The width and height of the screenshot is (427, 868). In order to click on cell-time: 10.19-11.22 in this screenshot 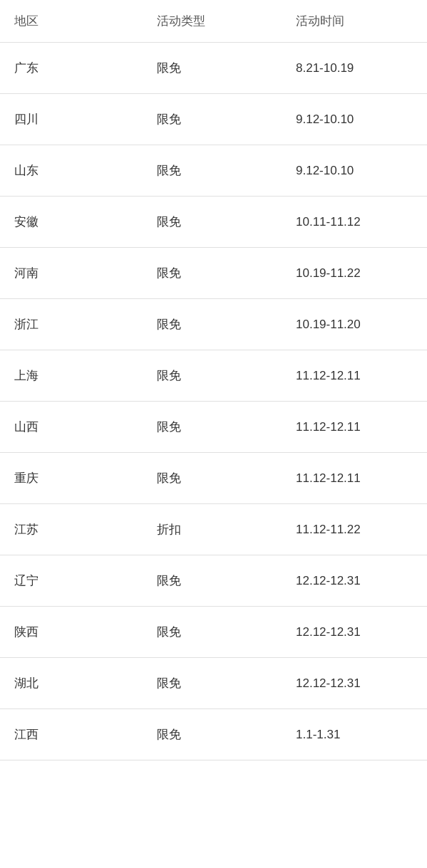, I will do `click(354, 273)`.